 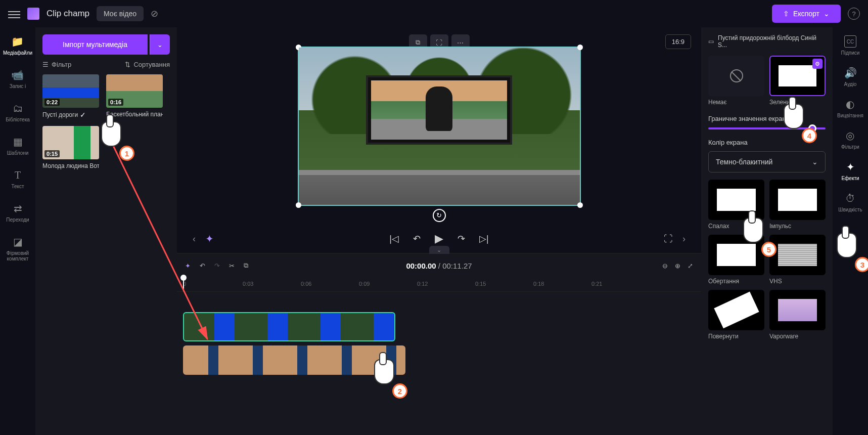 What do you see at coordinates (850, 46) in the screenshot?
I see `rail-captions: CCПідписи` at bounding box center [850, 46].